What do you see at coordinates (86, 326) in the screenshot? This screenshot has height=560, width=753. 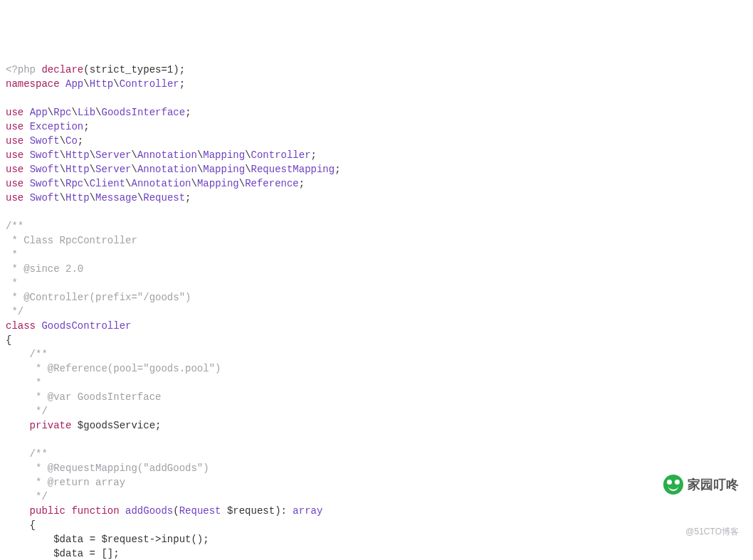 I see `class-name: GoodsController` at bounding box center [86, 326].